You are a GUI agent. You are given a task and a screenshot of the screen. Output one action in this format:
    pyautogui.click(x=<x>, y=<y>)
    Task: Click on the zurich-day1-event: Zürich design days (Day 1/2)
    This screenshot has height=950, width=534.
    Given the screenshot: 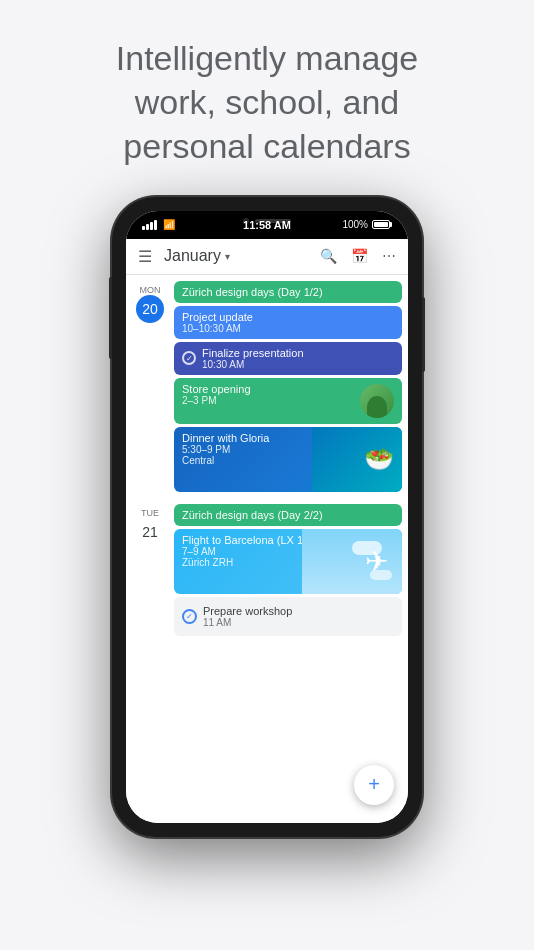 What is the action you would take?
    pyautogui.click(x=288, y=292)
    